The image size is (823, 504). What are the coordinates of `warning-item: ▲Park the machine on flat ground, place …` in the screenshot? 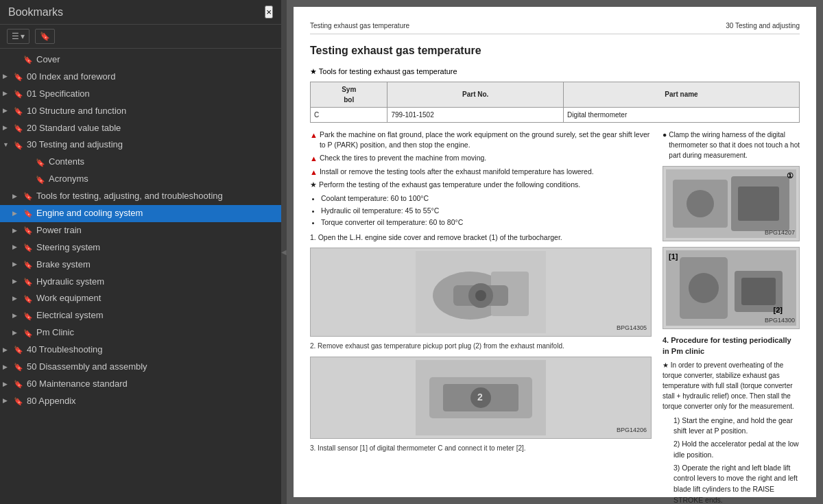 It's located at (481, 141).